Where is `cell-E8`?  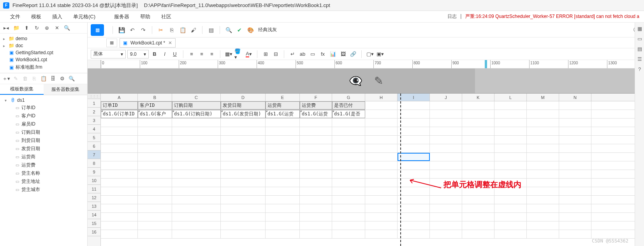 cell-E8 is located at coordinates (283, 165).